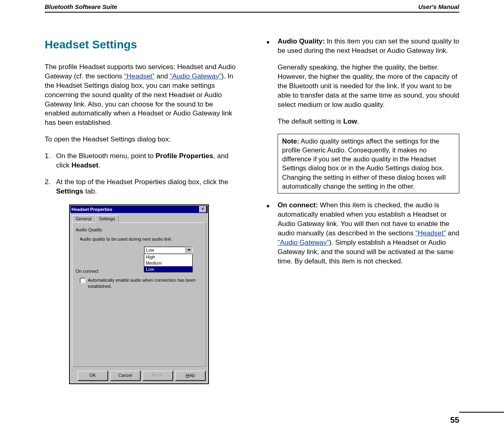 This screenshot has width=504, height=437. Describe the element at coordinates (141, 45) in the screenshot. I see `section-title: Headset Settings` at that location.